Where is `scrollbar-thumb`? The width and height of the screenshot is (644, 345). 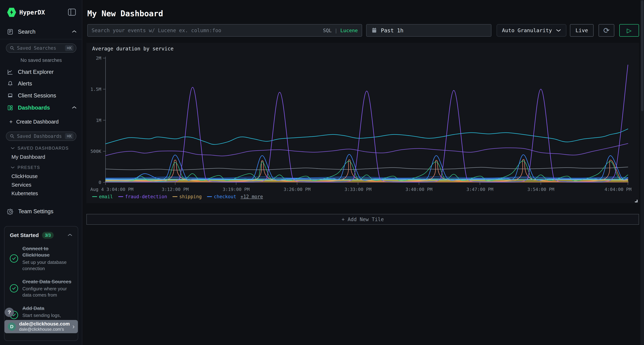
scrollbar-thumb is located at coordinates (642, 56).